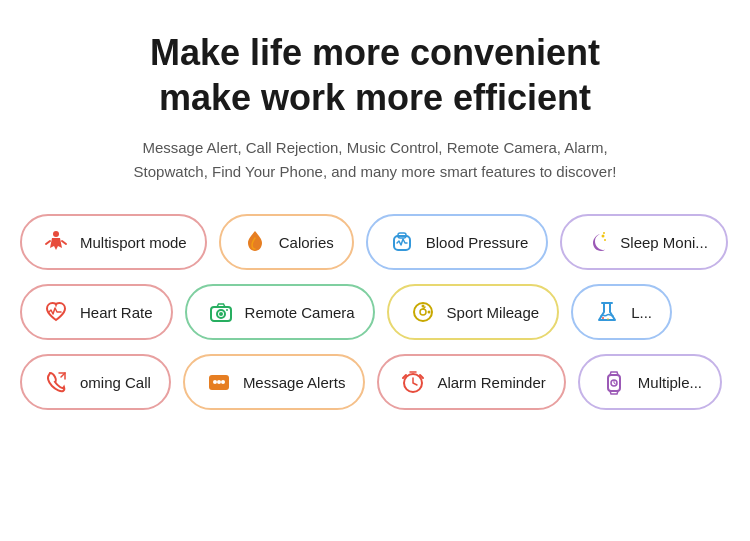 This screenshot has height=541, width=750. I want to click on bloodpressure-icon, so click(402, 242).